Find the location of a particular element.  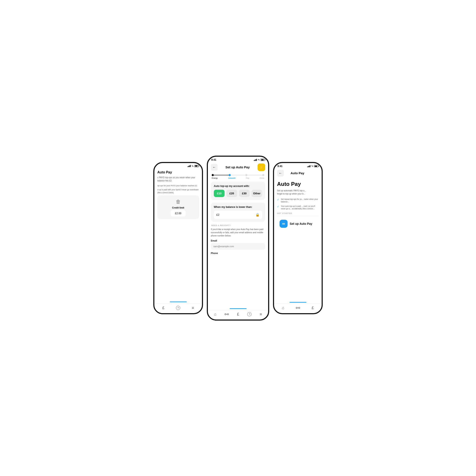

battery-icon is located at coordinates (197, 166).